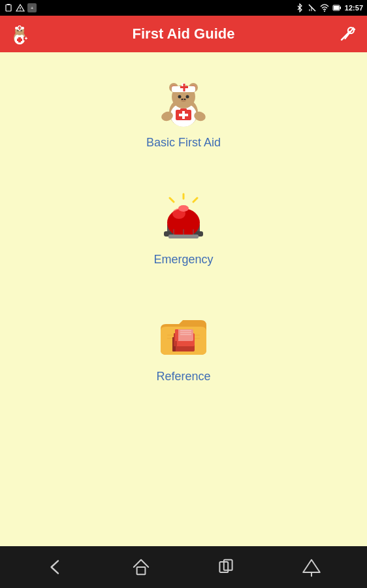  Describe the element at coordinates (184, 218) in the screenshot. I see `emergency-icon` at that location.